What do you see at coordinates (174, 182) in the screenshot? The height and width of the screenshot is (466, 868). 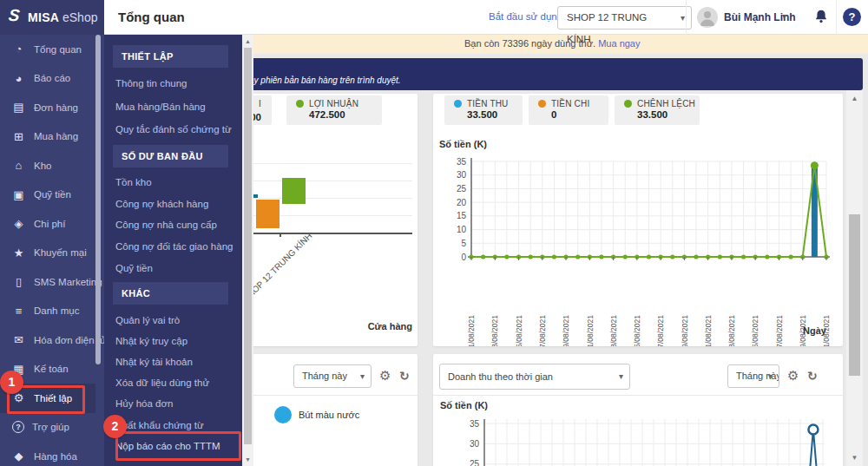 I see `menu-item: Tồn kho` at bounding box center [174, 182].